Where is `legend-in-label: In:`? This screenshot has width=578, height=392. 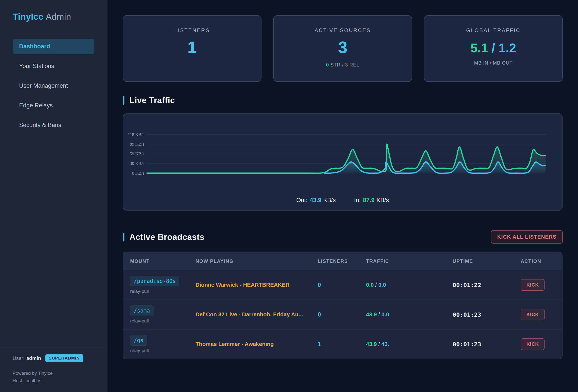
legend-in-label: In: is located at coordinates (357, 200).